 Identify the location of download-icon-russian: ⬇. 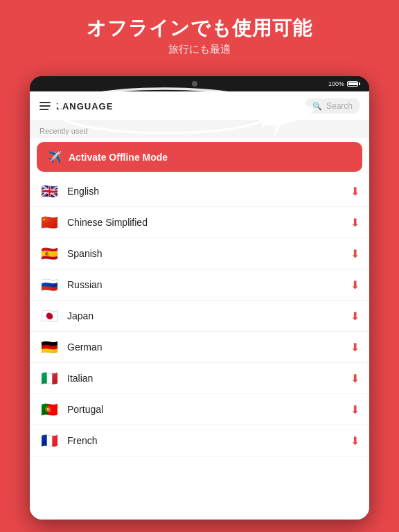
(355, 285).